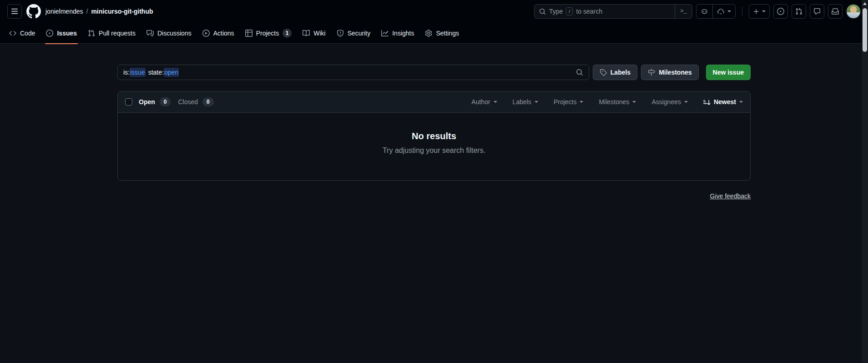 This screenshot has height=363, width=868. Describe the element at coordinates (448, 33) in the screenshot. I see `tab-label: Settings` at that location.